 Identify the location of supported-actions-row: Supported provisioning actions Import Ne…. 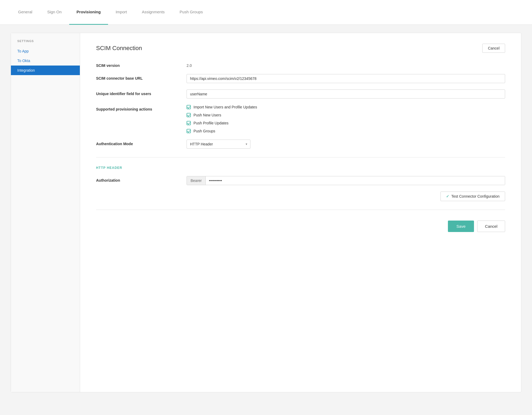
(301, 119).